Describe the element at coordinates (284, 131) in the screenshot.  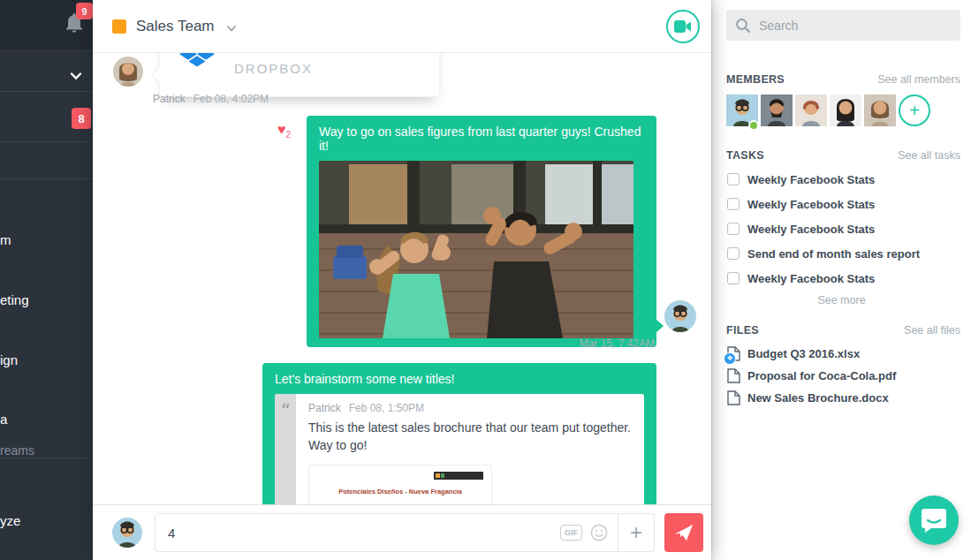
I see `heart-reaction: ♥2` at that location.